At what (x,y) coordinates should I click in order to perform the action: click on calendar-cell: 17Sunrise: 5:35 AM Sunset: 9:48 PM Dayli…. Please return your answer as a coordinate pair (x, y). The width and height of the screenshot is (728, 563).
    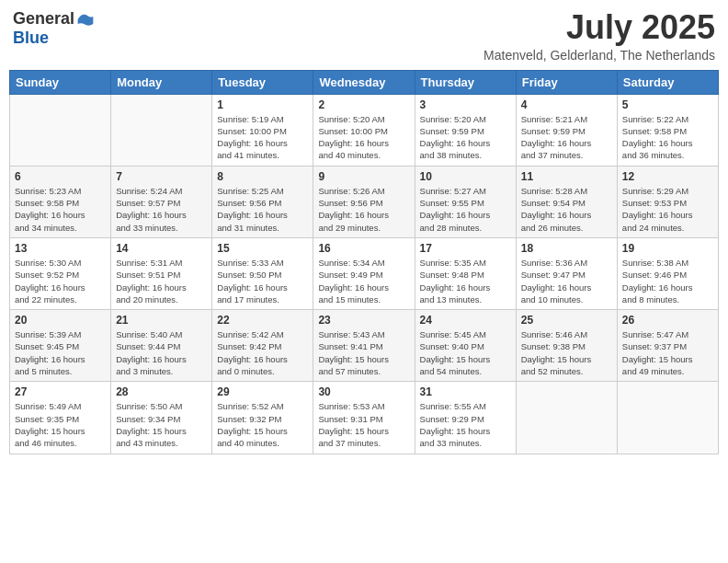
    Looking at the image, I should click on (465, 273).